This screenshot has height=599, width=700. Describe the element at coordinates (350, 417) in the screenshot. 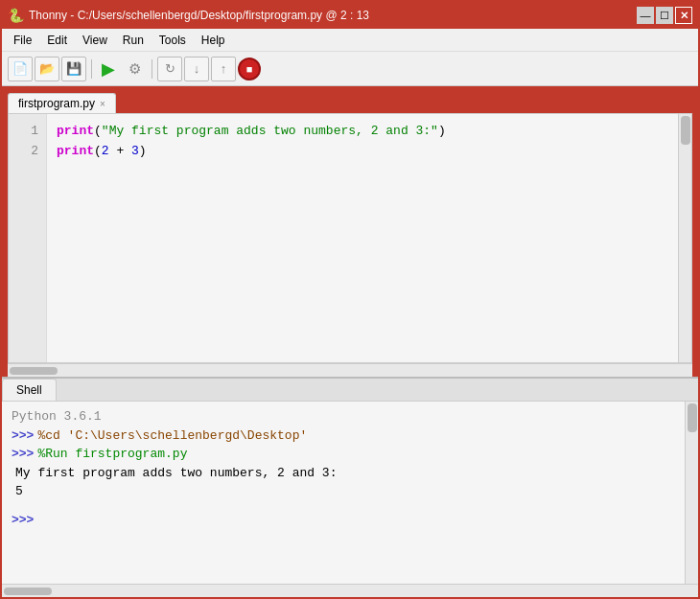

I see `shell-version: Python 3.6.1` at that location.